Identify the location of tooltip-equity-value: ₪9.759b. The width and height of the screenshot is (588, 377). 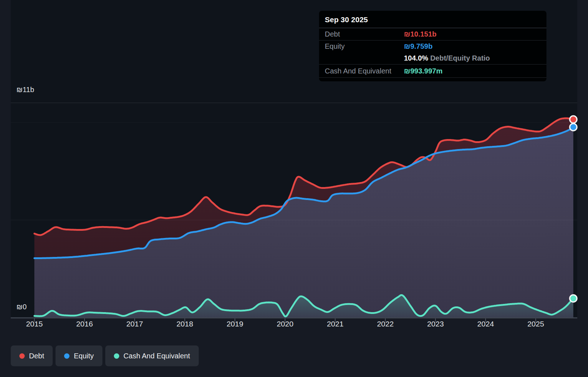
(472, 47).